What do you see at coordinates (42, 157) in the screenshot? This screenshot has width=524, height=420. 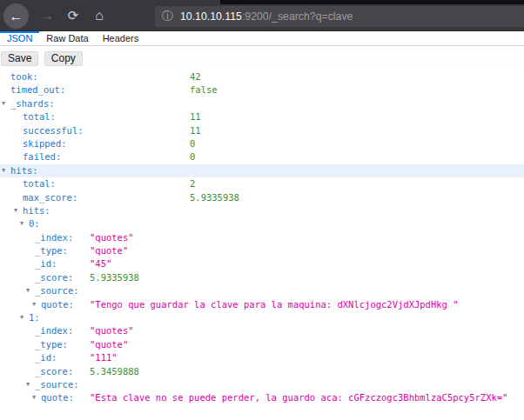 I see `json-key: failed:` at bounding box center [42, 157].